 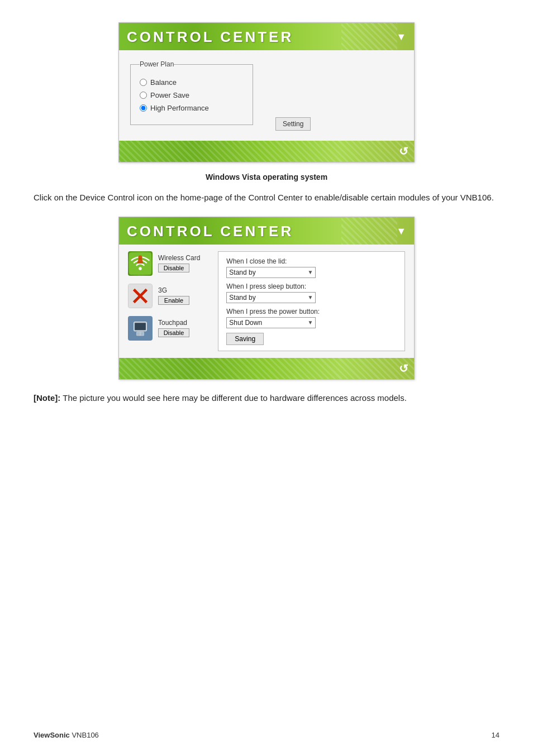 What do you see at coordinates (266, 37) in the screenshot?
I see `cc-header-1: CONTROL CENTER ▼` at bounding box center [266, 37].